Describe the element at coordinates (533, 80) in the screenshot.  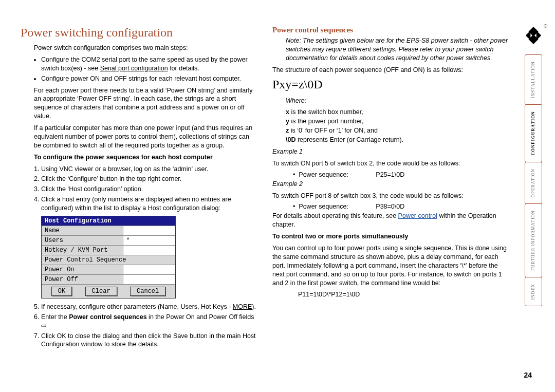
I see `nav-installation: INSTALLATION` at that location.